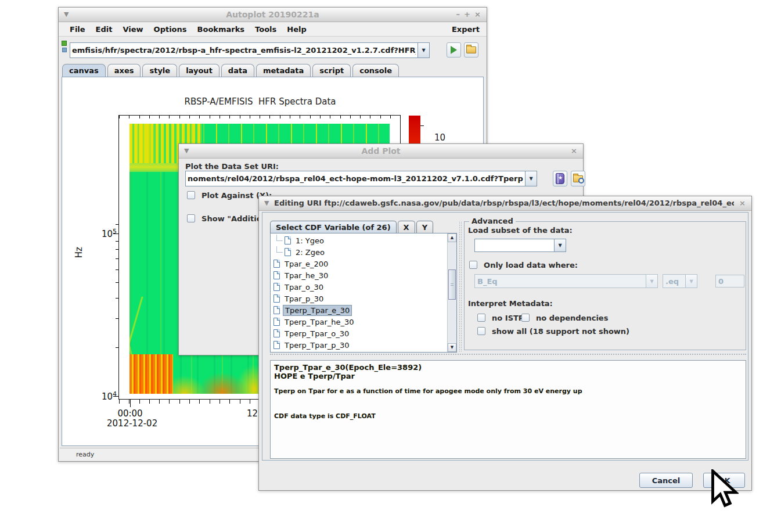 The width and height of the screenshot is (781, 532). Describe the element at coordinates (260, 102) in the screenshot. I see `plot-title: RBSP-A/EMFISIS HFR Spectra Data` at that location.